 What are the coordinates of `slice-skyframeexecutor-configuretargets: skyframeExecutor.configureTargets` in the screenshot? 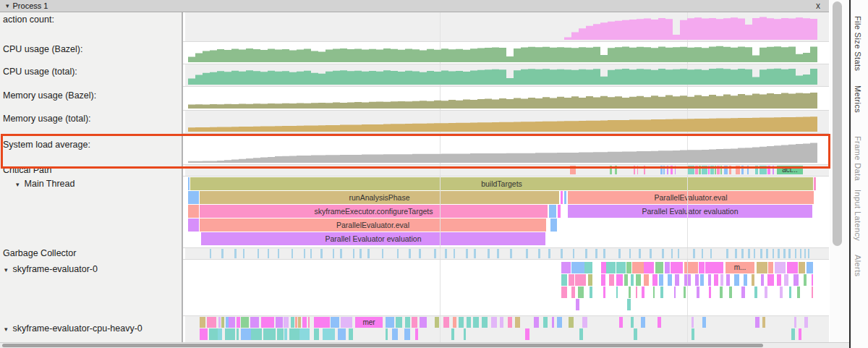 It's located at (373, 211).